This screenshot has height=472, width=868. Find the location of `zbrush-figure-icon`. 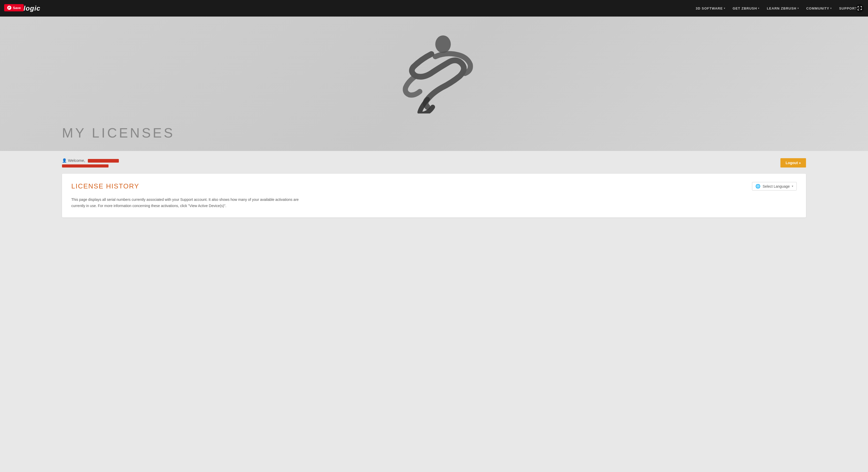

zbrush-figure-icon is located at coordinates (434, 72).